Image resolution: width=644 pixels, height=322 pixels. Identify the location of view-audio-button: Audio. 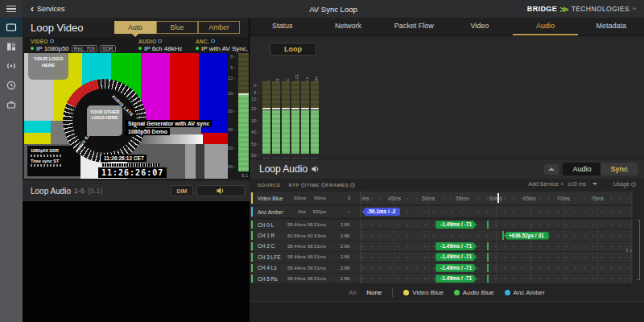
(581, 169).